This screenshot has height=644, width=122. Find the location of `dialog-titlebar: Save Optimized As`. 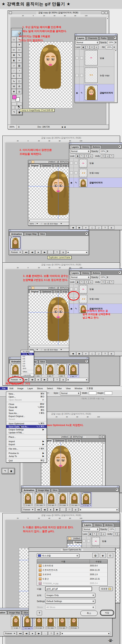

dialog-titlebar: Save Optimized As is located at coordinates (72, 550).